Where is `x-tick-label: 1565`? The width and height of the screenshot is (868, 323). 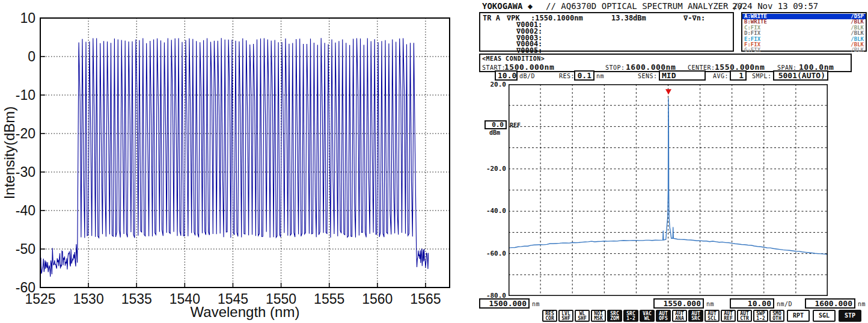
x-tick-label: 1565 is located at coordinates (426, 299).